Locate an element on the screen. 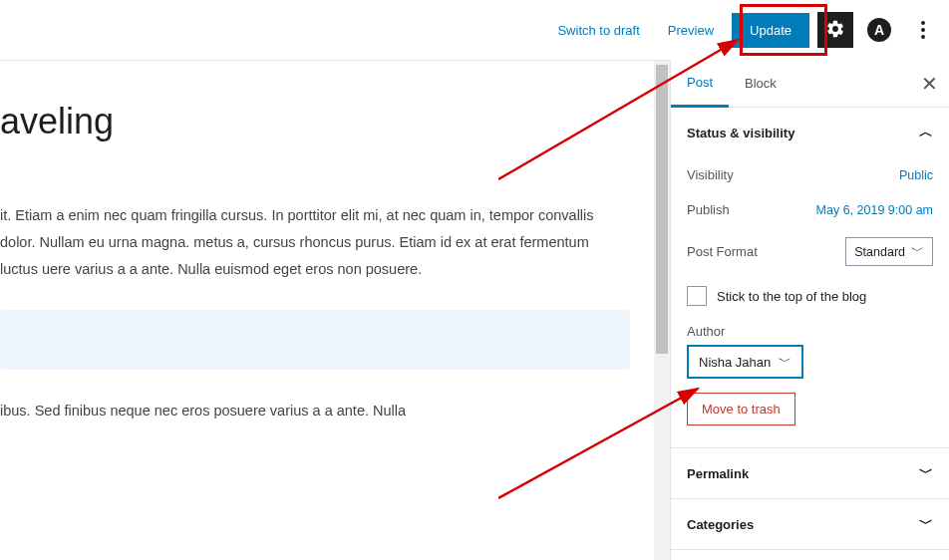 This screenshot has width=949, height=560. close-sidebar-button: ✕ is located at coordinates (929, 84).